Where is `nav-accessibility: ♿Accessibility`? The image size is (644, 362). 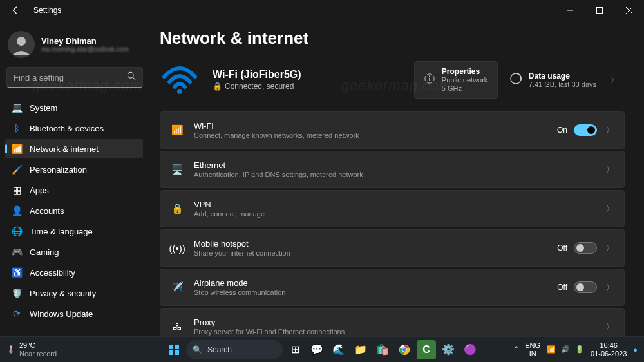 nav-accessibility: ♿Accessibility is located at coordinates (74, 272).